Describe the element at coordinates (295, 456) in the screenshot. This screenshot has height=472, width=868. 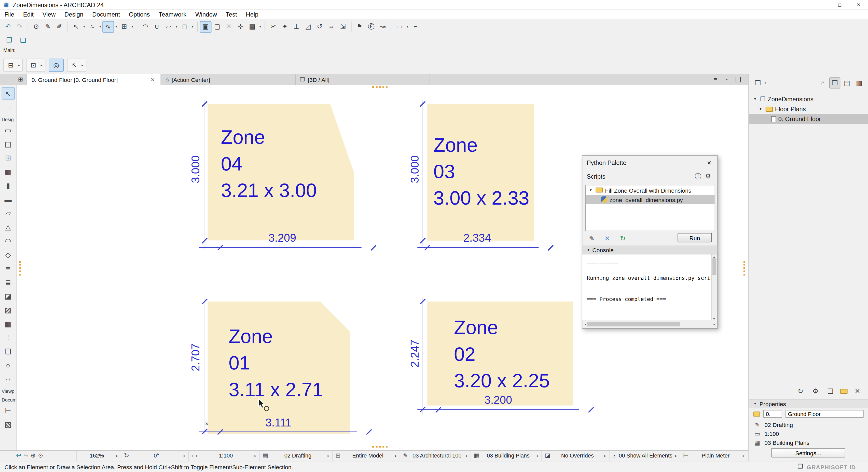
I see `layer-control: ▤ 02 Drafting ▸` at that location.